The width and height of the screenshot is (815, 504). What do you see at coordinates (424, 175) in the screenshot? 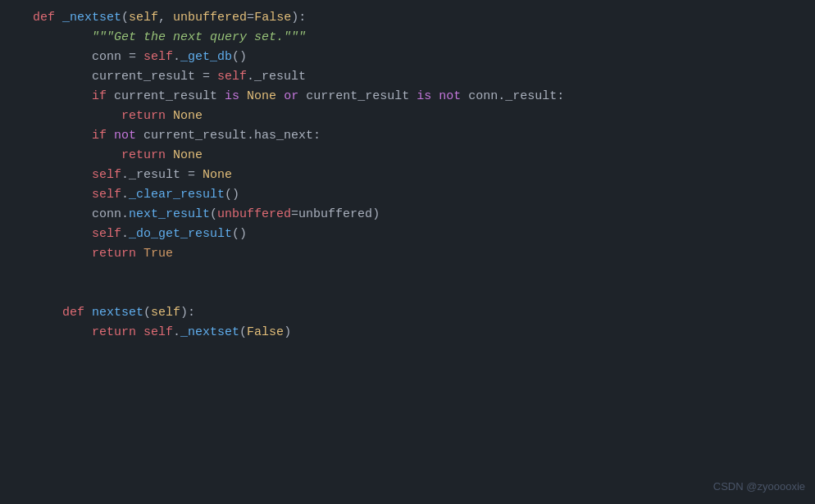
I see `code-line-9: self ._result = None` at bounding box center [424, 175].